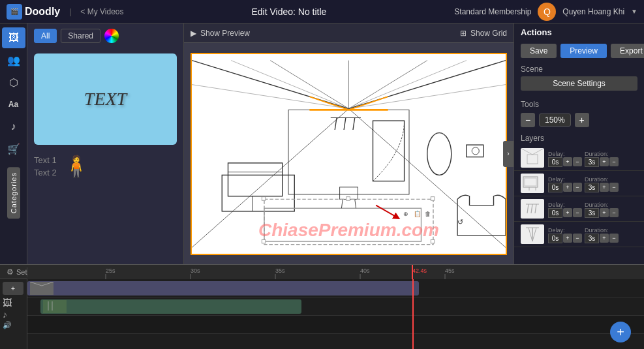  Describe the element at coordinates (225, 33) in the screenshot. I see `show-preview-label: Show Preview` at that location.